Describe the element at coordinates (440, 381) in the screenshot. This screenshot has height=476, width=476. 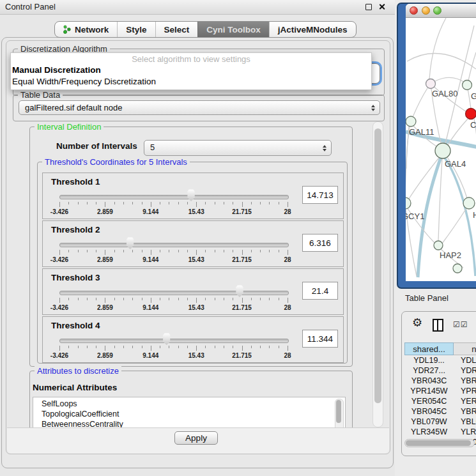
I see `table-row: YBR043CYBR043C` at that location.